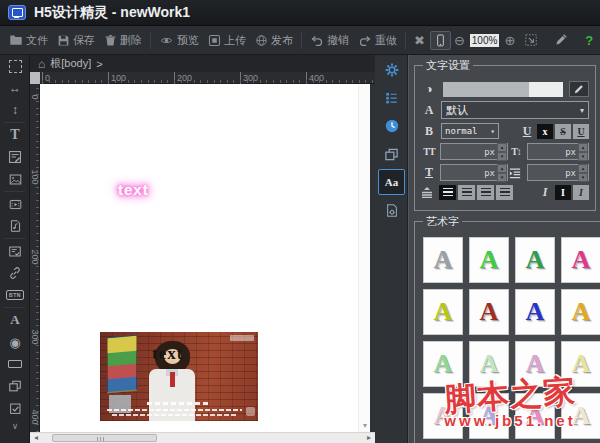 The image size is (600, 443). What do you see at coordinates (462, 152) in the screenshot?
I see `font-size-input` at bounding box center [462, 152].